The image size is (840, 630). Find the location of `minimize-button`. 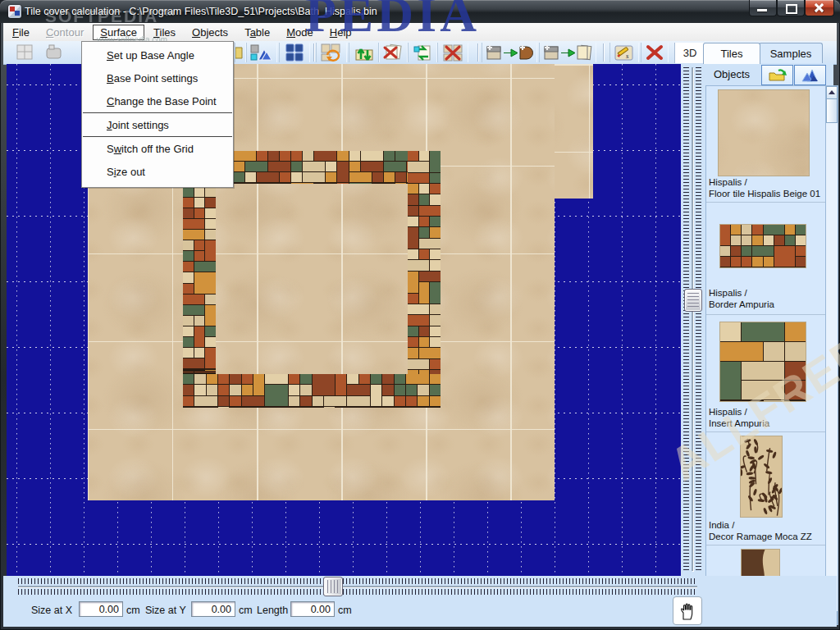

minimize-button is located at coordinates (763, 8).